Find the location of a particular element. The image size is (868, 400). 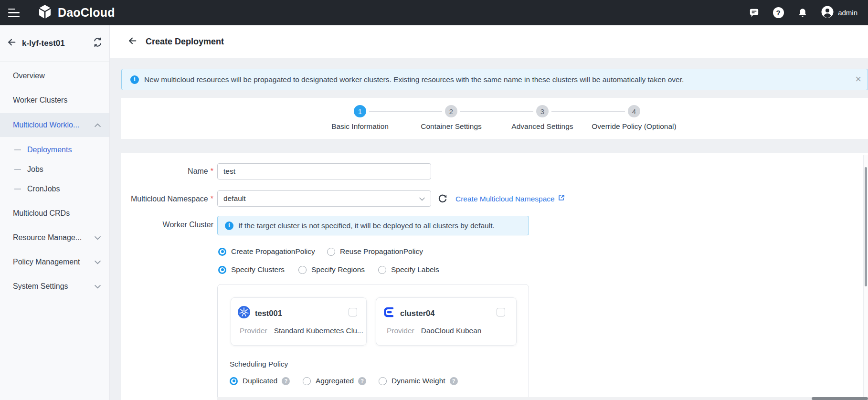

sidebar: k-lyf-test01 Overview Worker Clusters Mu… is located at coordinates (55, 213).